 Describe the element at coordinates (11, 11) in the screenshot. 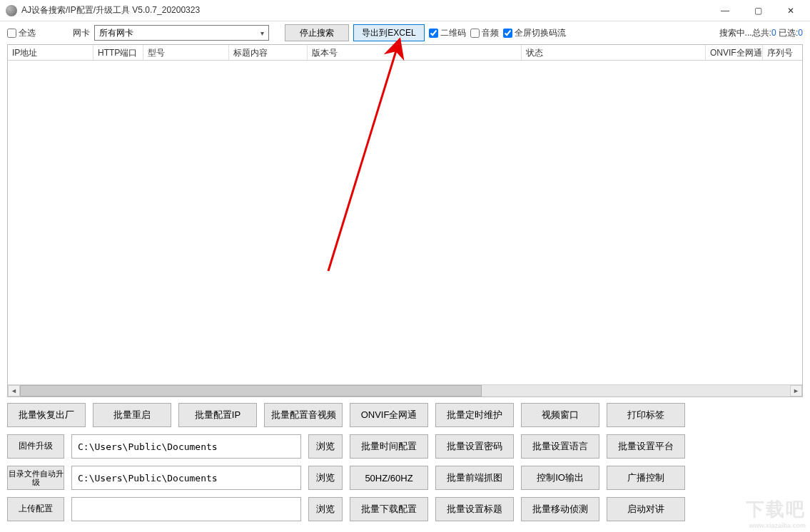

I see `app-icon` at that location.